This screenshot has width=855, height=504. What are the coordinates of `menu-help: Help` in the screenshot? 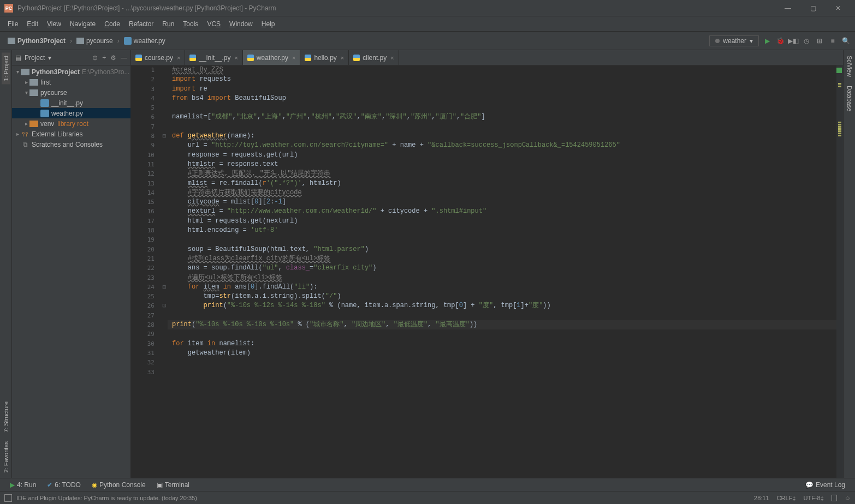 It's located at (269, 24).